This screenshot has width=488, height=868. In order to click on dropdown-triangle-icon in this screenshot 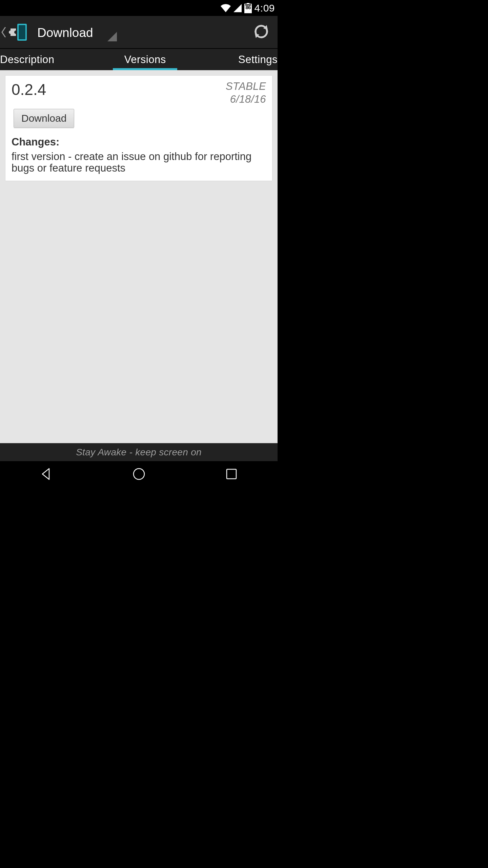, I will do `click(112, 37)`.